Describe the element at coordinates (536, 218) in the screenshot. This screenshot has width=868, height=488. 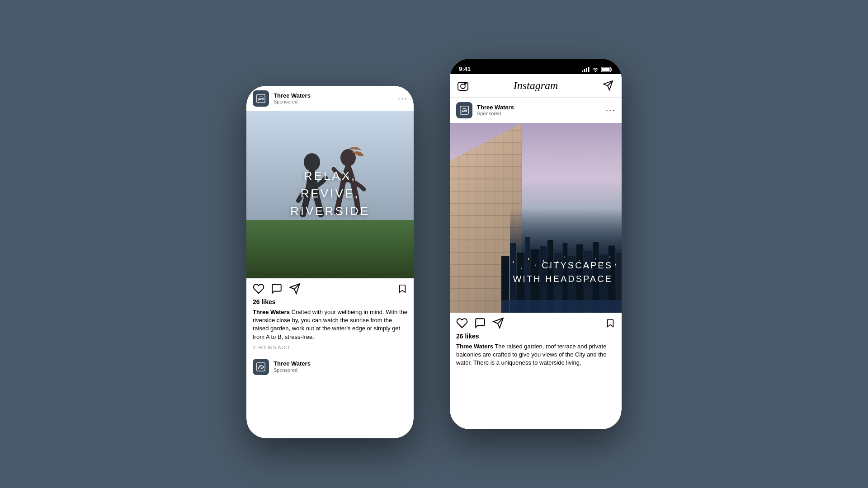
I see `city-image: CITYSCAPES WITH HEADSPACE` at that location.